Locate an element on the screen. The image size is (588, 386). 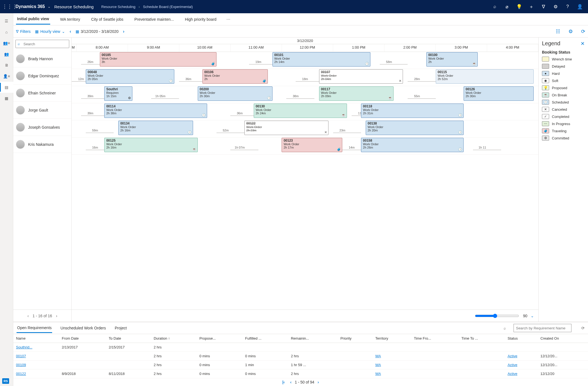
grid-link: 00109 is located at coordinates (21, 365).